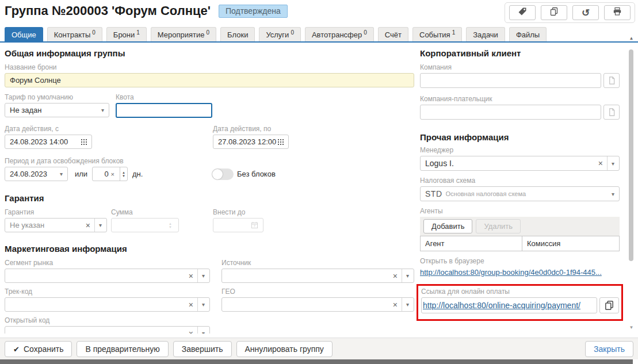  Describe the element at coordinates (238, 225) in the screenshot. I see `due-date-input: 7` at that location.